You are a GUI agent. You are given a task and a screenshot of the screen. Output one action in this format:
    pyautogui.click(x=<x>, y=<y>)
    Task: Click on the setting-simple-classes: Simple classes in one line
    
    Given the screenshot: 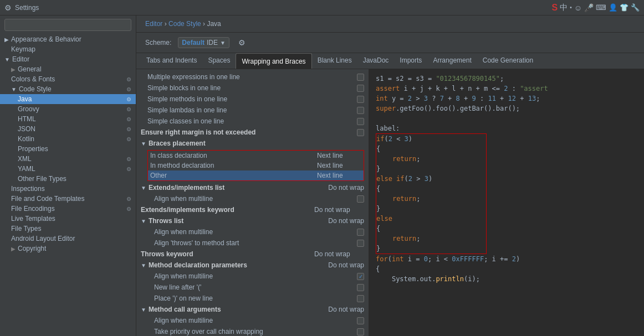 What is the action you would take?
    pyautogui.click(x=253, y=121)
    